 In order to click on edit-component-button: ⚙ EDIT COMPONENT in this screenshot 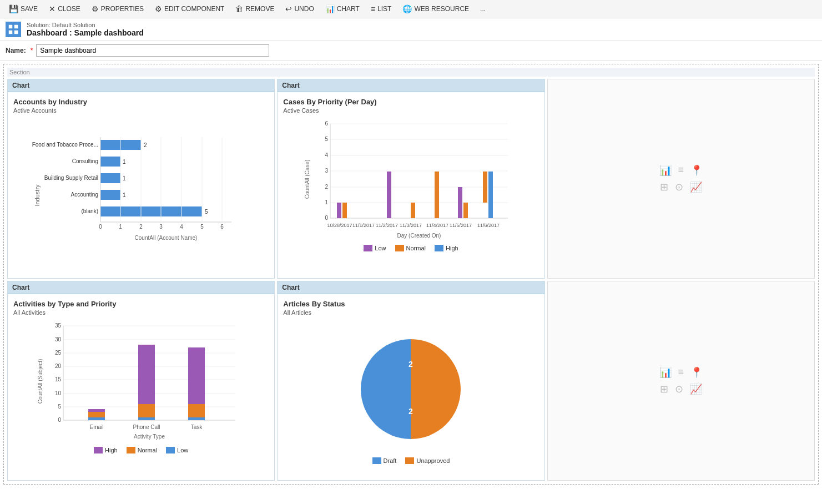, I will do `click(190, 9)`.